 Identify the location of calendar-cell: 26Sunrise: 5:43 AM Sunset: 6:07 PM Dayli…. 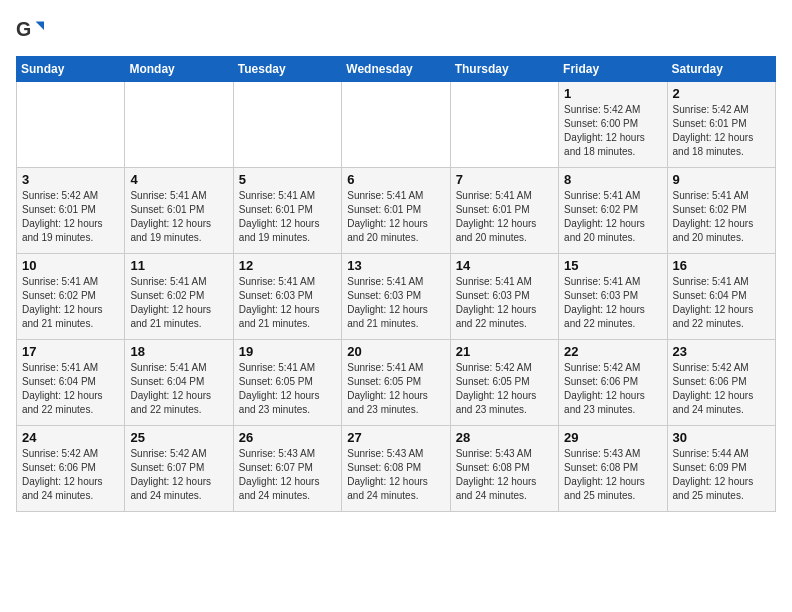
(287, 469).